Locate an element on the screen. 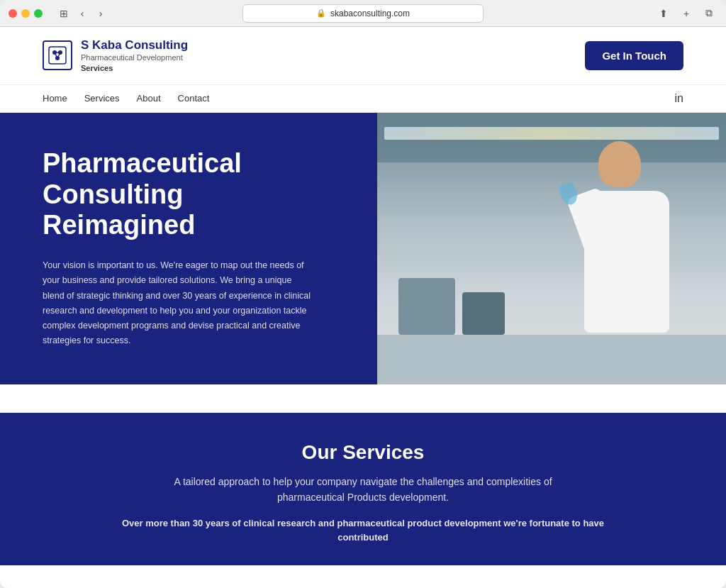 This screenshot has width=726, height=588. new-tab-button: + is located at coordinates (686, 13).